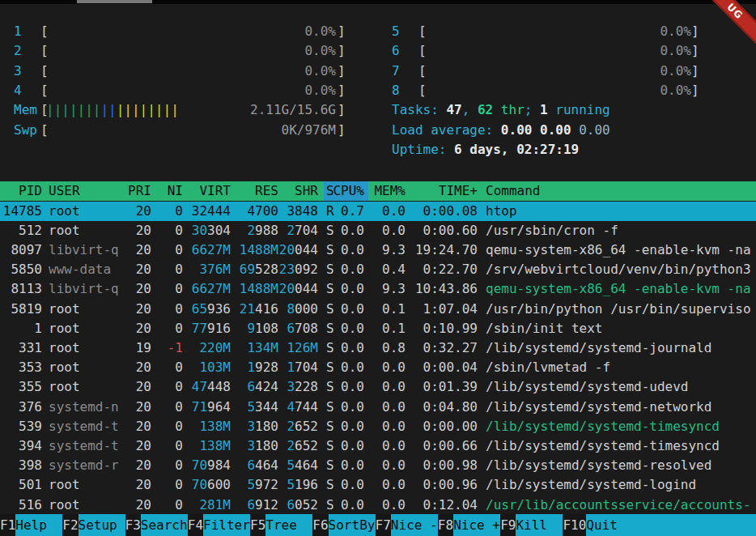 The image size is (756, 536). Describe the element at coordinates (134, 191) in the screenshot. I see `column-header-pri: PRI` at that location.